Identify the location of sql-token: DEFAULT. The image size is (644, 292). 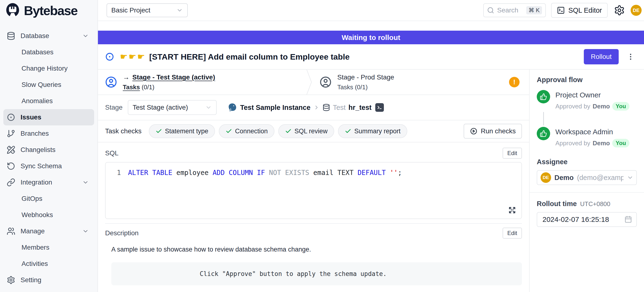
(374, 173).